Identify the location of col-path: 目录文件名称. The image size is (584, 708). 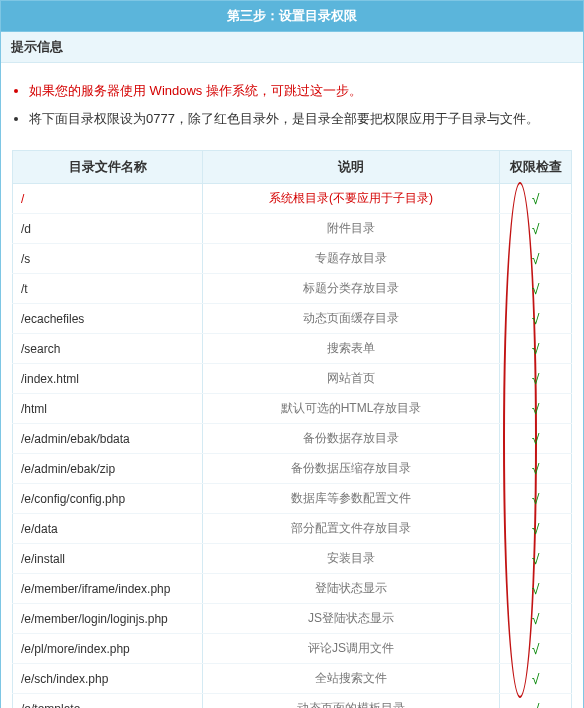
(108, 168).